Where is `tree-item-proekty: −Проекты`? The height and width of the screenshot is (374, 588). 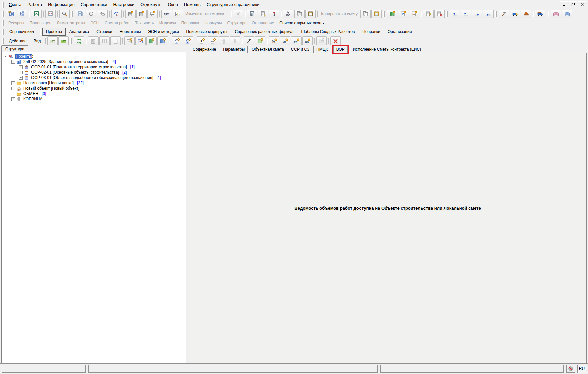
tree-item-proekty: −Проекты is located at coordinates (94, 56).